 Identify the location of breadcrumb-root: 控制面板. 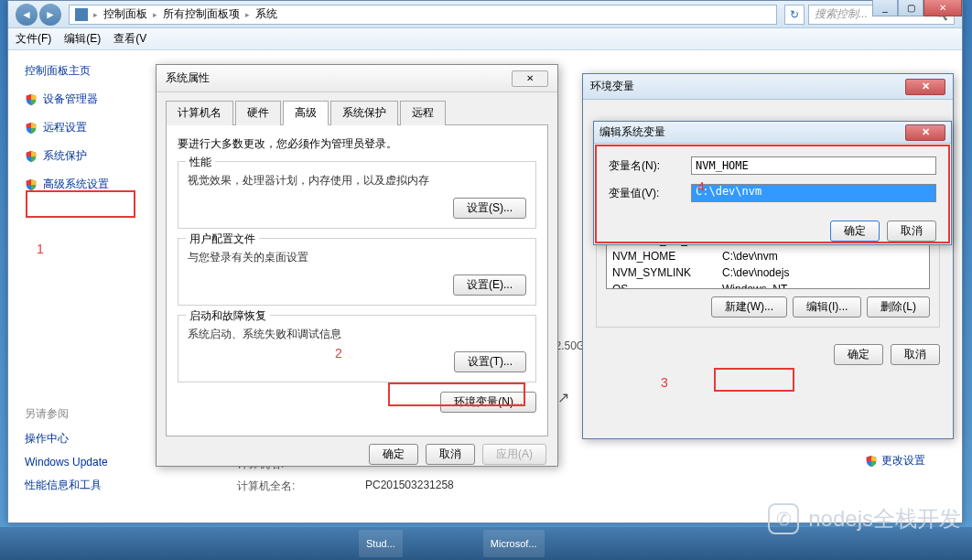
(125, 15).